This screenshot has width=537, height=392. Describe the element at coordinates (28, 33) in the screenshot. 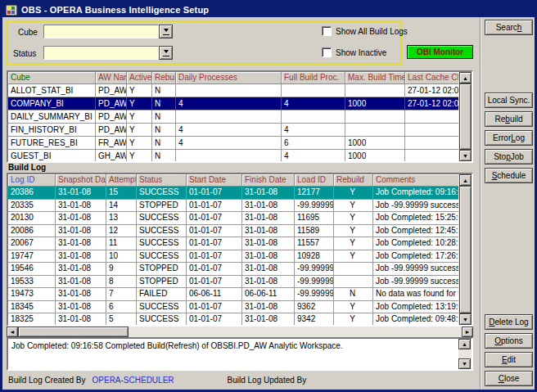

I see `cube-field-label: Cube` at that location.